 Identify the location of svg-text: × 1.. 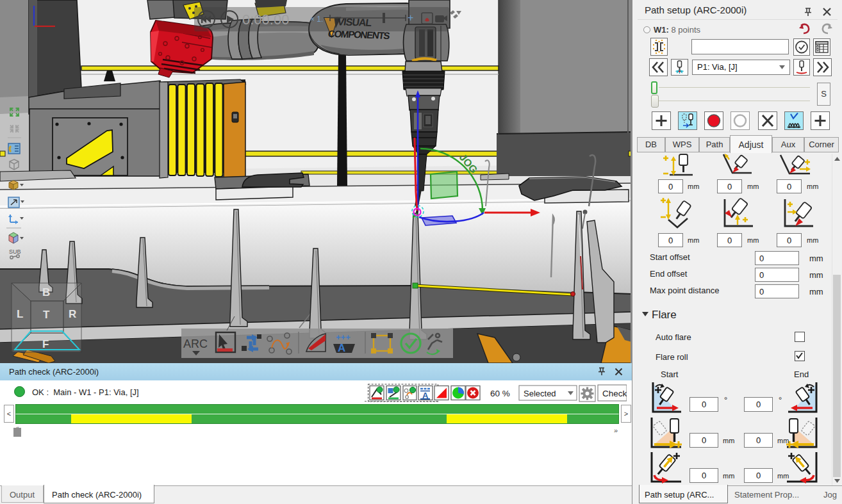
(317, 19).